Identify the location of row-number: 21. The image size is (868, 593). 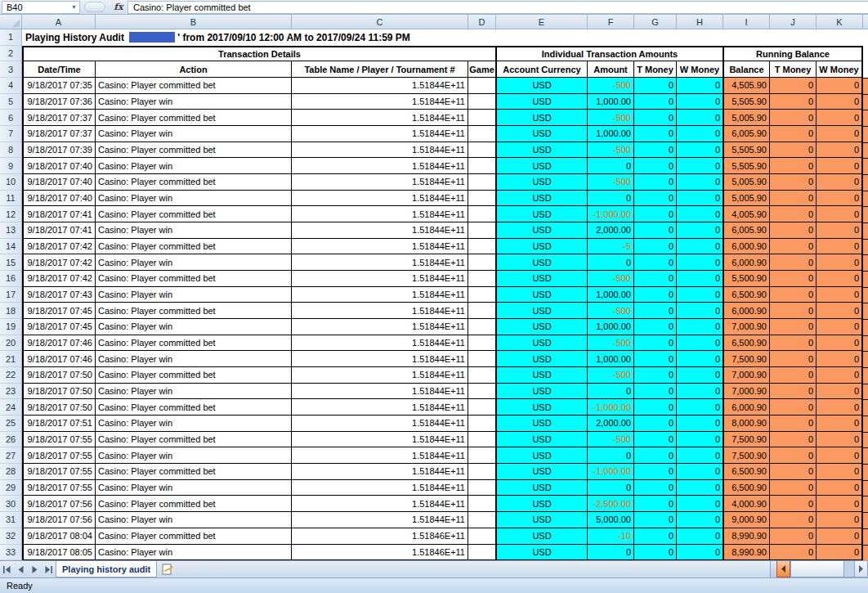
(11, 359).